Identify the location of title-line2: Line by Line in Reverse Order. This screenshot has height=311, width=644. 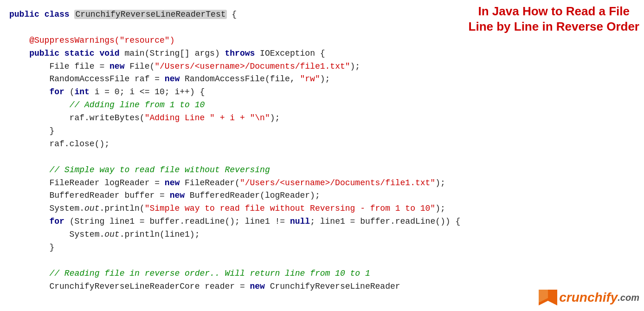
(554, 27).